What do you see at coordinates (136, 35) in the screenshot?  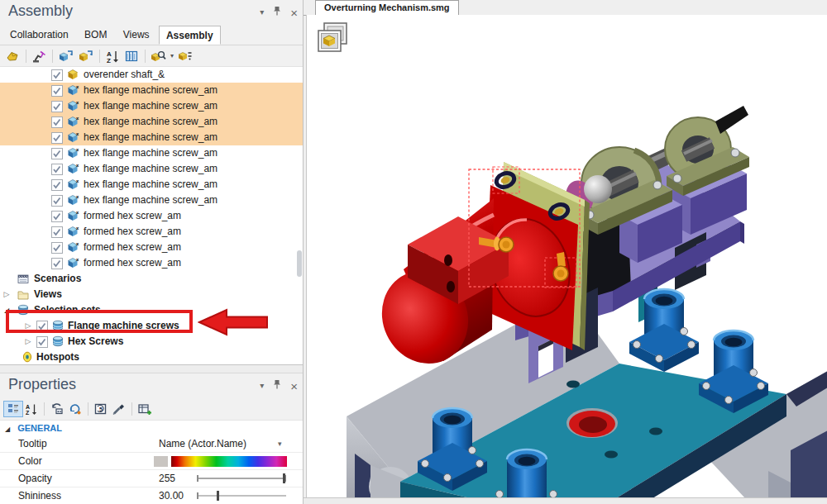 I see `tab-views: Views` at bounding box center [136, 35].